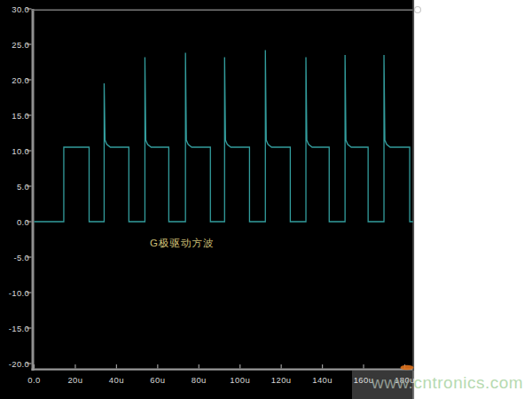  Describe the element at coordinates (16, 257) in the screenshot. I see `y-tick-label: -5.0` at that location.